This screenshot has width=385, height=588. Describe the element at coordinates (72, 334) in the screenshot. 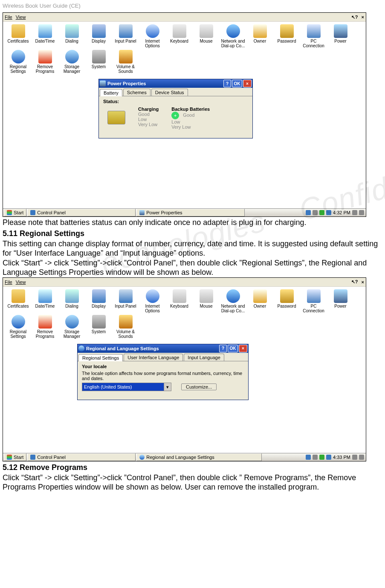

I see `cp-label: Storage Manager` at that location.